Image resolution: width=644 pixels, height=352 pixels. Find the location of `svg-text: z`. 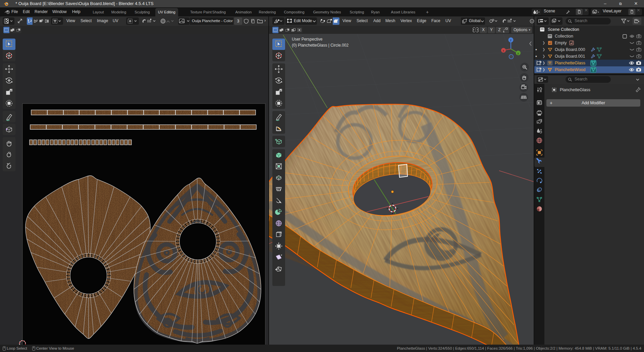

svg-text: z is located at coordinates (511, 40).